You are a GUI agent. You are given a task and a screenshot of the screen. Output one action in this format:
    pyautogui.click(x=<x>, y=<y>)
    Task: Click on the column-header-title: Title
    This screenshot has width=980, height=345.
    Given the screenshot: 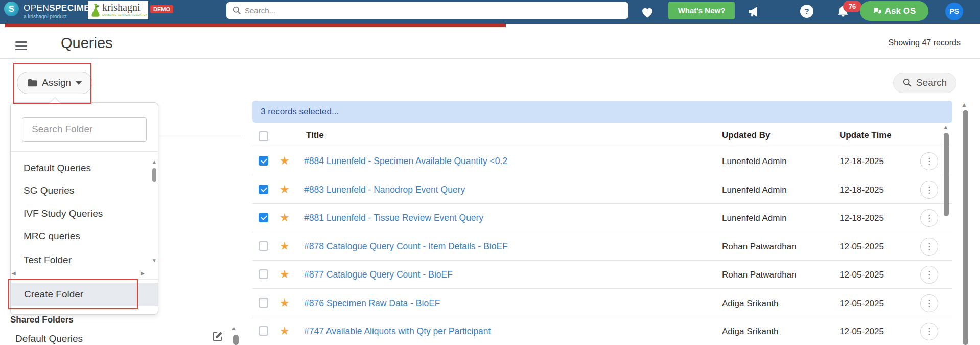 What is the action you would take?
    pyautogui.click(x=315, y=135)
    